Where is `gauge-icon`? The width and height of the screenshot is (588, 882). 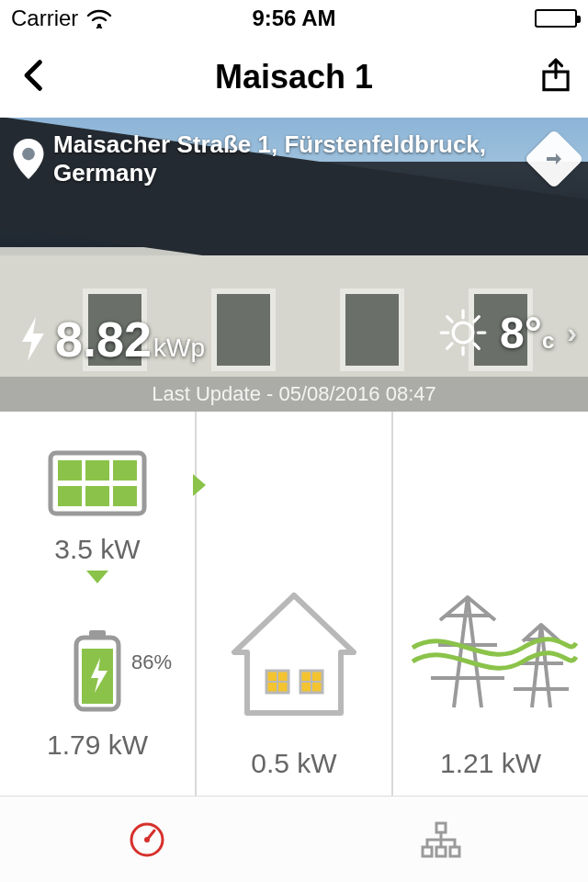 gauge-icon is located at coordinates (147, 840).